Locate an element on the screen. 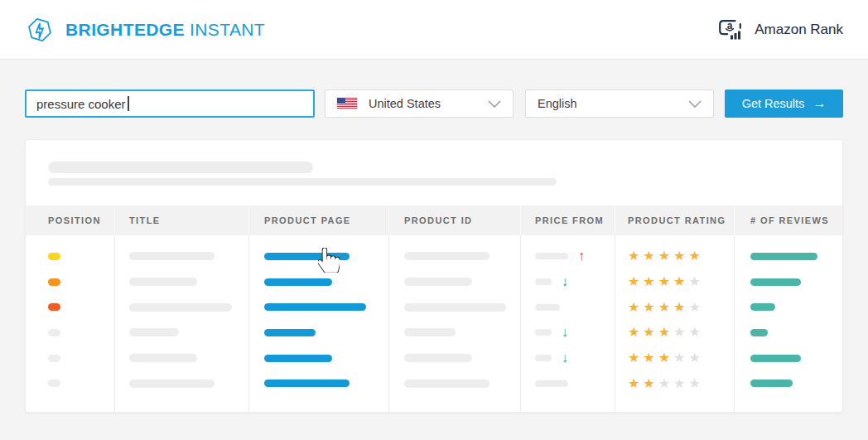  get-results-label: Get Results is located at coordinates (774, 104).